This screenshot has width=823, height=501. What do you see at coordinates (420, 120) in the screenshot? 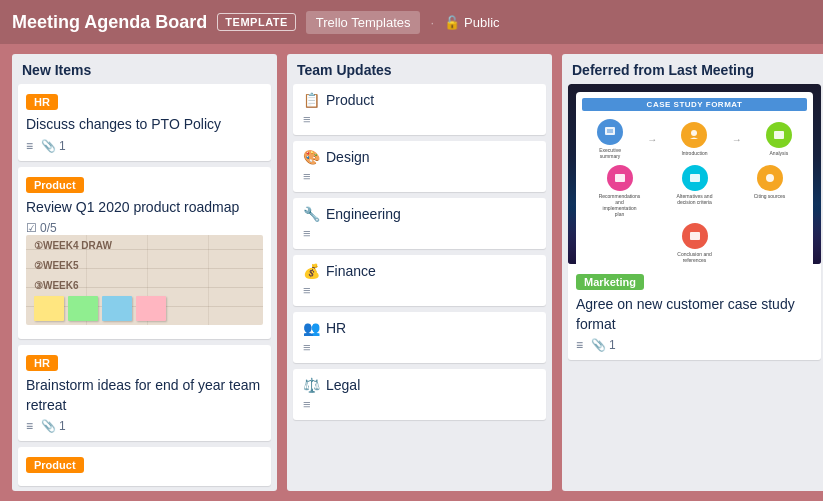
I see `card-sub-product: ≡` at bounding box center [420, 120].